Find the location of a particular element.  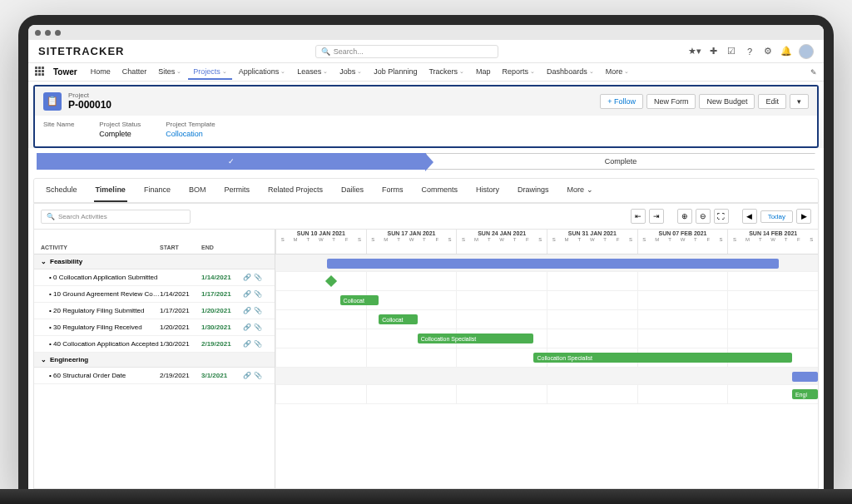

tab-more: More ⌄ is located at coordinates (581, 190).